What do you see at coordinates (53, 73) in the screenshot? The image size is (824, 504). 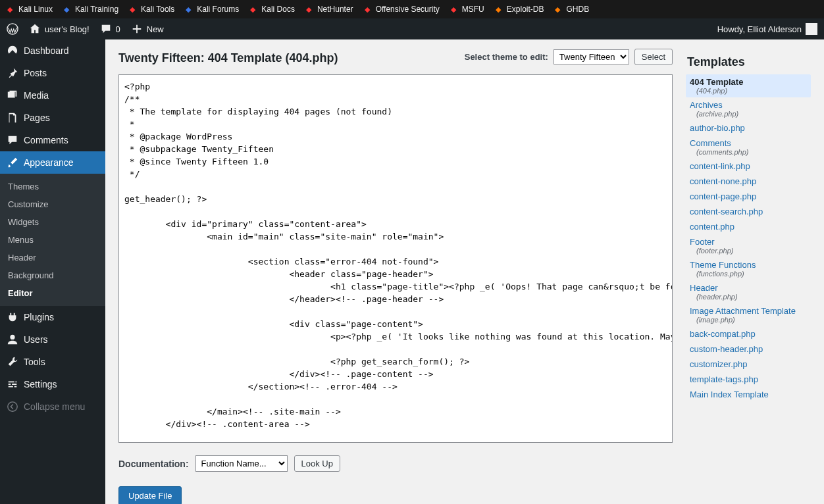 I see `sidebar-item-posts: Posts` at bounding box center [53, 73].